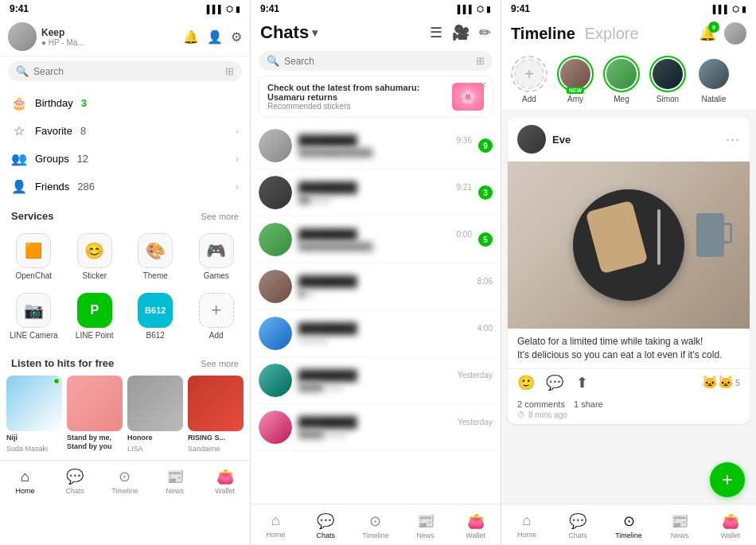 The width and height of the screenshot is (756, 545). Describe the element at coordinates (735, 33) in the screenshot. I see `timeline-user-avatar` at that location.